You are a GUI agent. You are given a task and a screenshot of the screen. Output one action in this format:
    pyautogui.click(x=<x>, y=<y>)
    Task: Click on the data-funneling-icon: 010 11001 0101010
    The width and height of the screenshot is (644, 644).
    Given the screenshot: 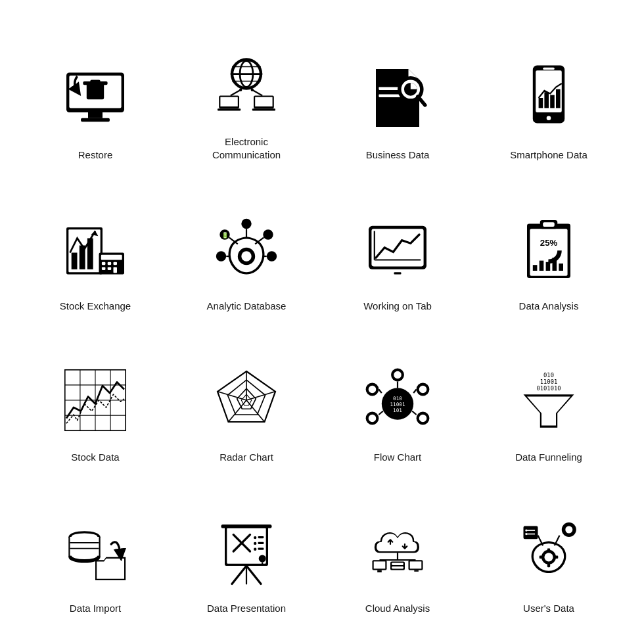 What is the action you would take?
    pyautogui.click(x=549, y=400)
    